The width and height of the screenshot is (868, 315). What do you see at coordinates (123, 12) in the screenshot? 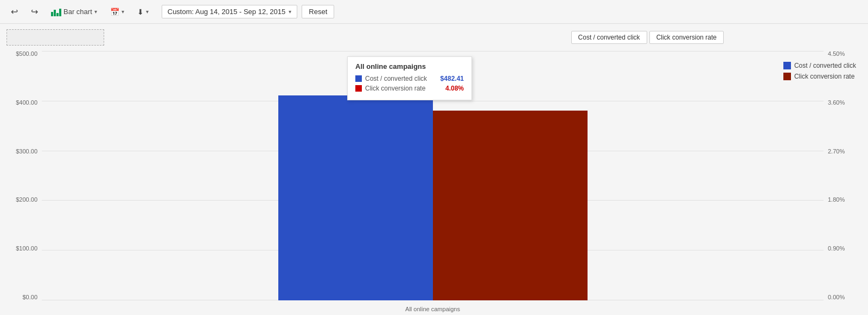
I see `chevron-down-icon2: ▾` at bounding box center [123, 12].